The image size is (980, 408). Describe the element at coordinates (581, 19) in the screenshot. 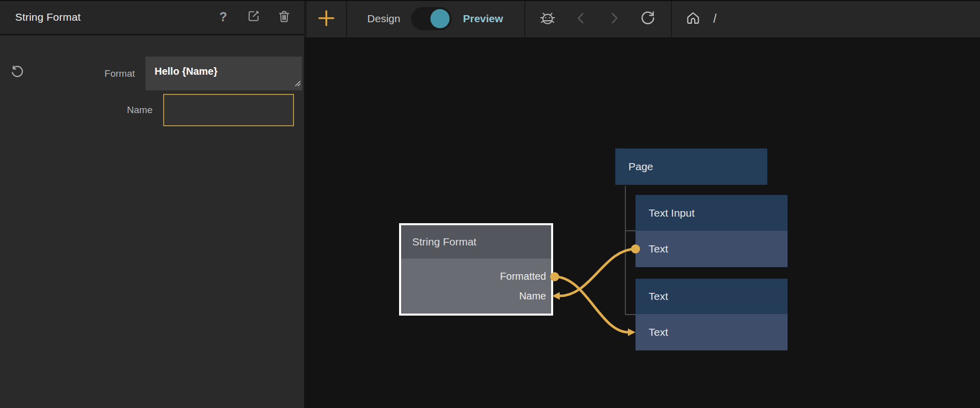

I see `chevron-left-icon` at that location.